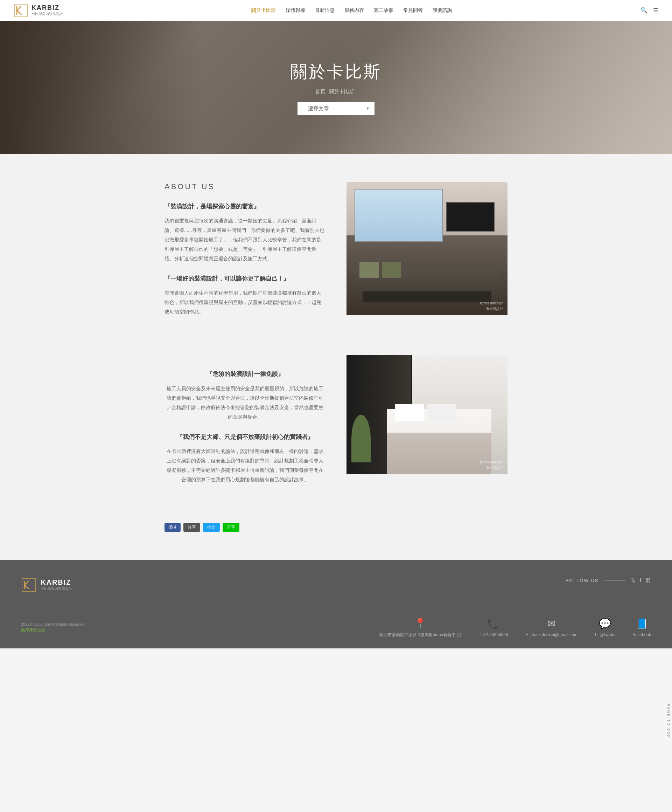  What do you see at coordinates (641, 581) in the screenshot?
I see `facebook-icon: f` at bounding box center [641, 581].